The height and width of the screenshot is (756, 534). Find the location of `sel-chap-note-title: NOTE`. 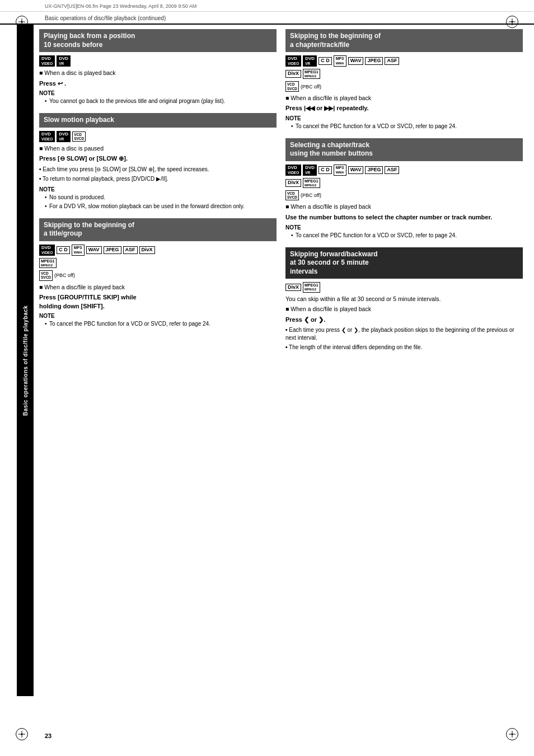

sel-chap-note-title: NOTE is located at coordinates (404, 227).